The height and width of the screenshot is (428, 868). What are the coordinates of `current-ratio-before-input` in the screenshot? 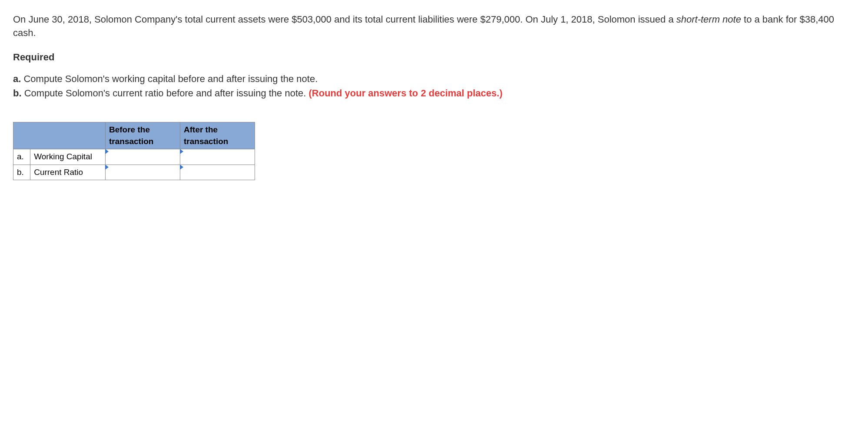 It's located at (143, 172).